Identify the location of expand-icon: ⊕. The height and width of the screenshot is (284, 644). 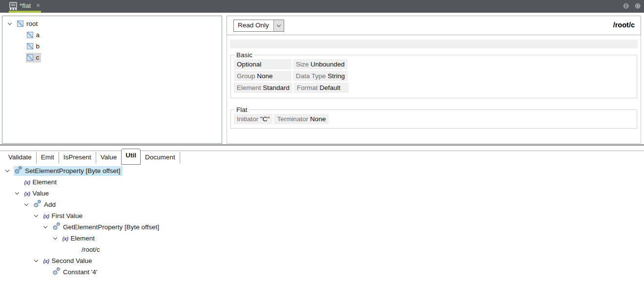
(638, 6).